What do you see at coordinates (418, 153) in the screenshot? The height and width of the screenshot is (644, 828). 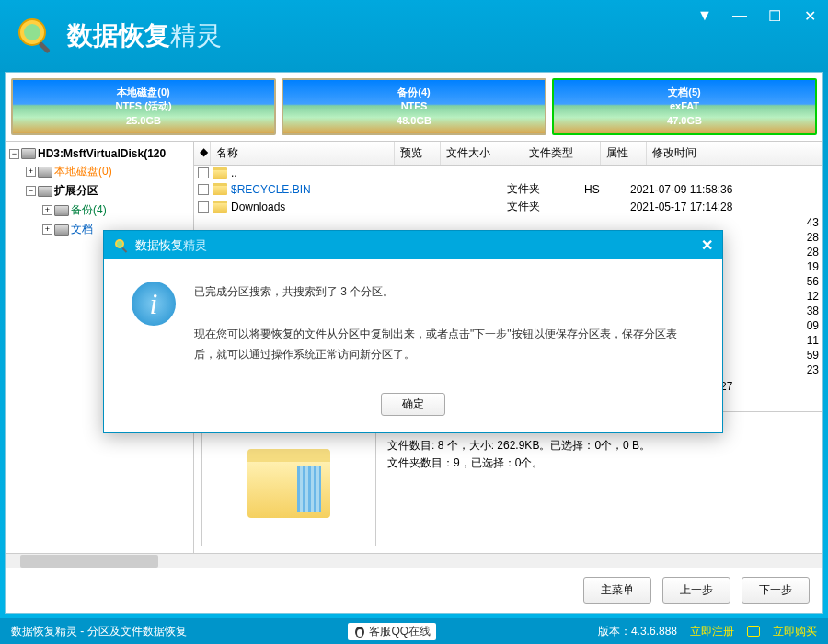 I see `col-preview: 预览` at bounding box center [418, 153].